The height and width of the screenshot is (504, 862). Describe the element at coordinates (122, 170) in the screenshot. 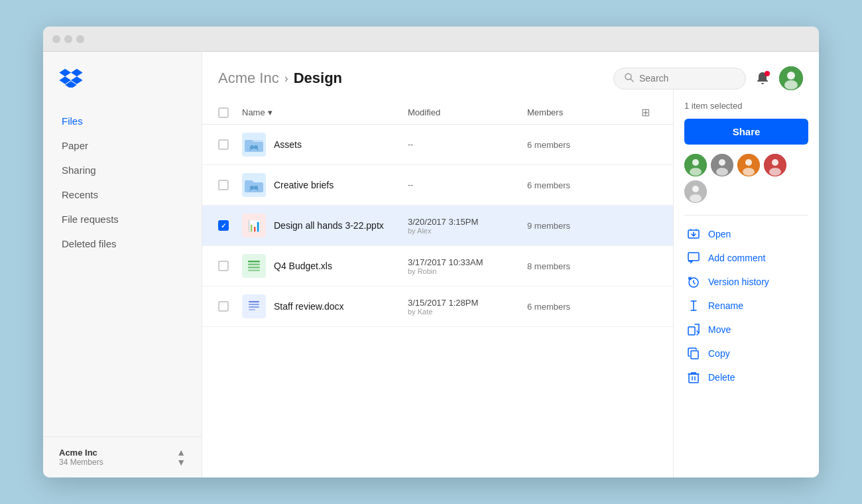

I see `sidebar-item-sharing: Sharing` at that location.